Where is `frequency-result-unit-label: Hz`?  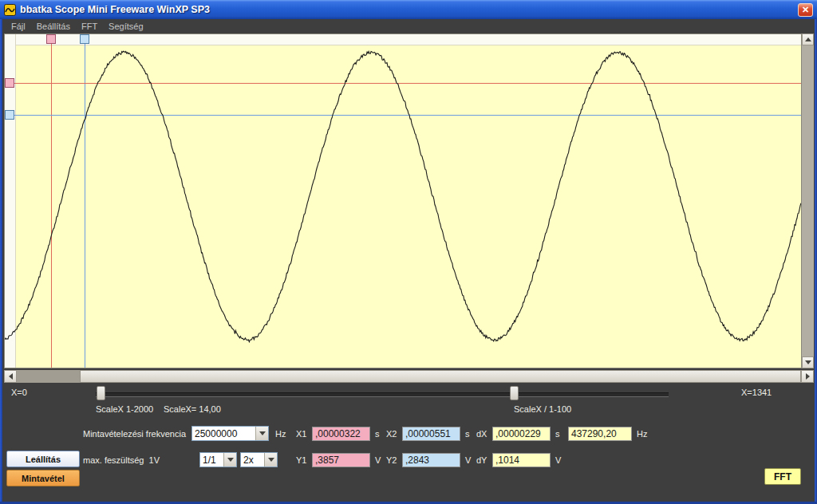
frequency-result-unit-label: Hz is located at coordinates (641, 434).